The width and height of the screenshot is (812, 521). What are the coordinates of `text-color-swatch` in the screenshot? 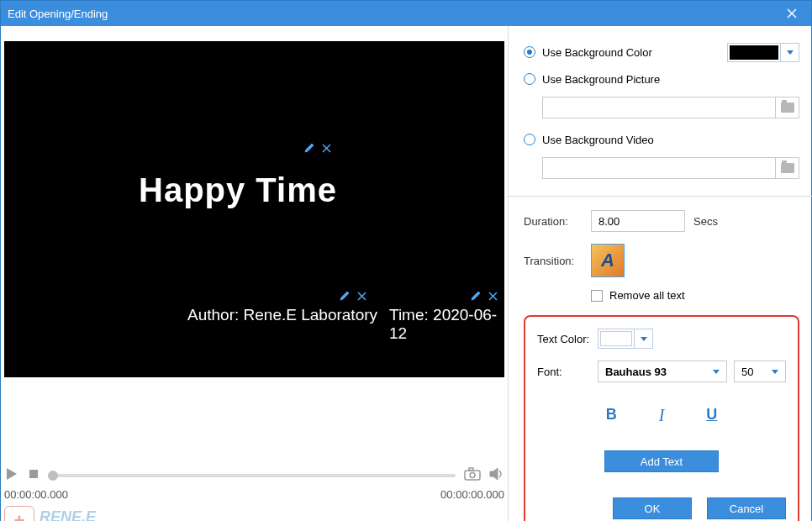 It's located at (616, 339).